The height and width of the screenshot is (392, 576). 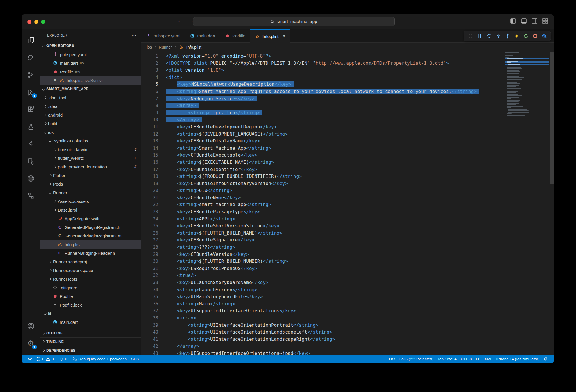 I want to click on code-line-38: 38<array>, so click(x=348, y=318).